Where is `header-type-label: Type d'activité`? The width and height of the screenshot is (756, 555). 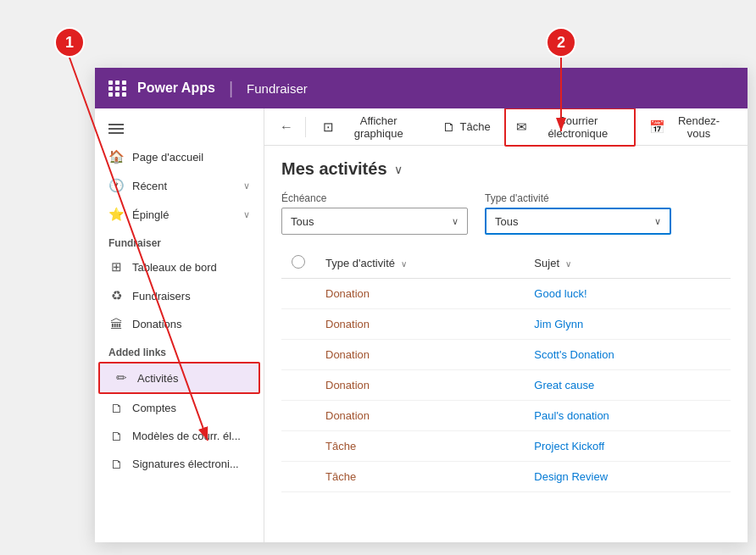
header-type-label: Type d'activité is located at coordinates (360, 263).